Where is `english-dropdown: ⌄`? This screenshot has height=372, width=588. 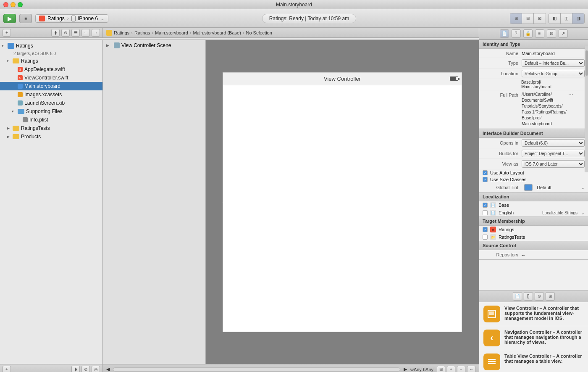
english-dropdown: ⌄ is located at coordinates (583, 213).